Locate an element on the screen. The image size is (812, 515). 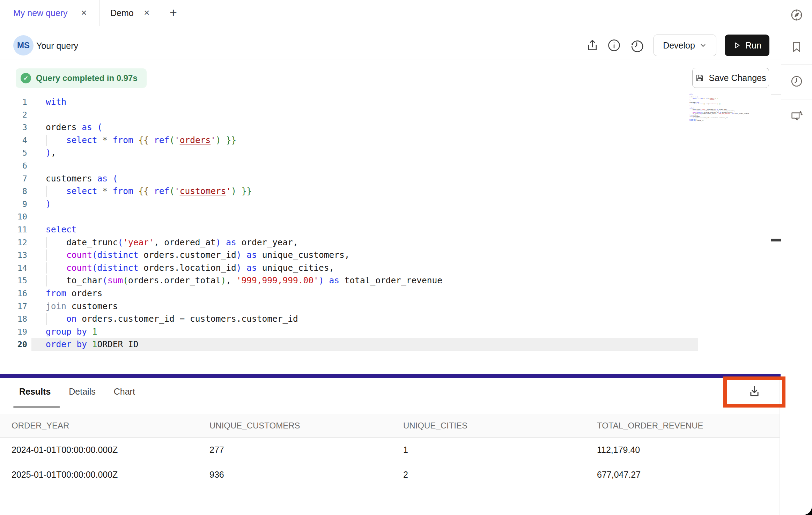
run-label: Run is located at coordinates (753, 45).